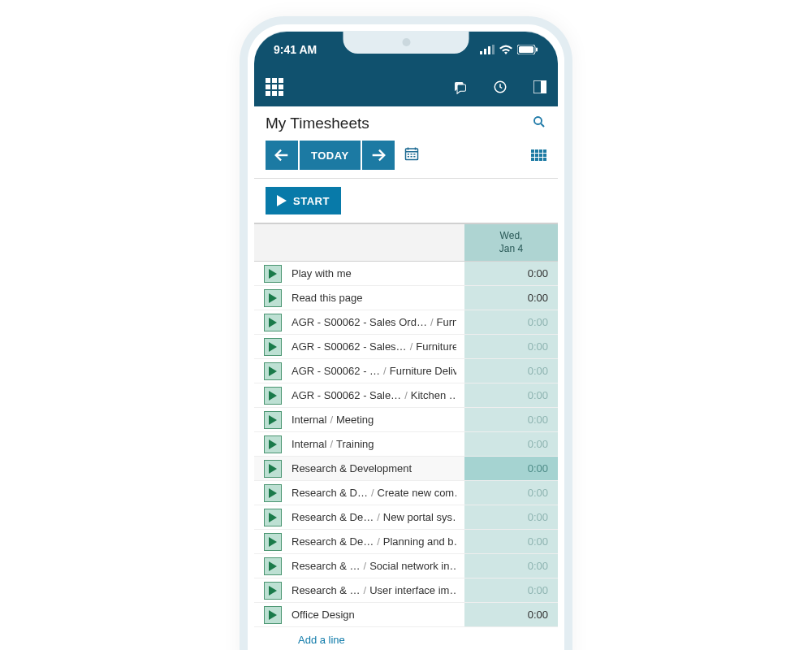  What do you see at coordinates (333, 419) in the screenshot?
I see `row-label: Internal / Meeting` at bounding box center [333, 419].